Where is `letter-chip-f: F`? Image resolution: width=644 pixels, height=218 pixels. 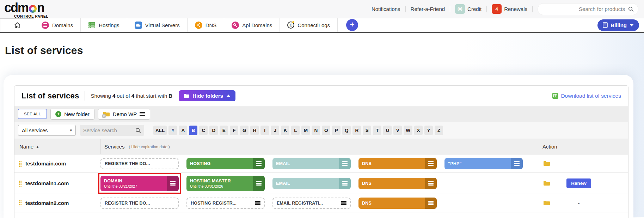
letter-chip-f: F is located at coordinates (234, 131).